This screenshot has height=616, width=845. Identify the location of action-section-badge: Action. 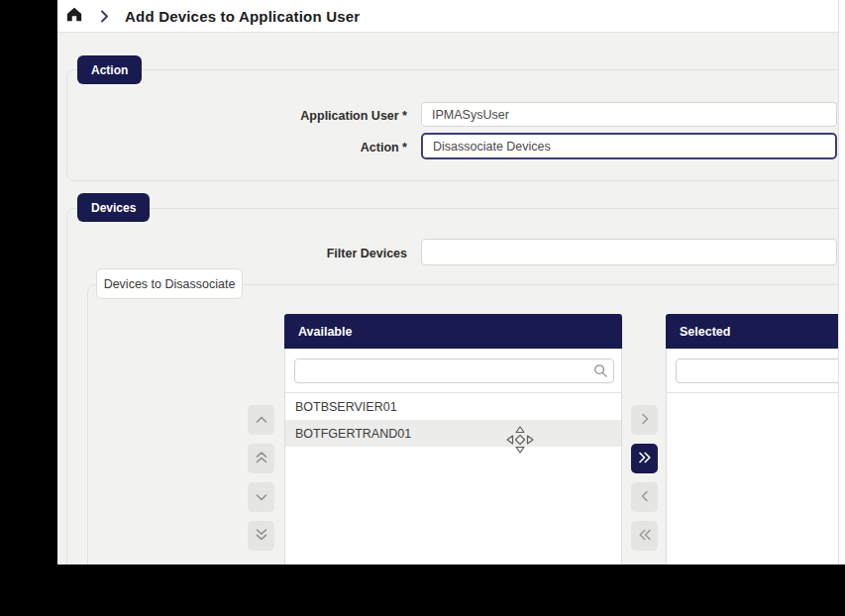
(109, 69).